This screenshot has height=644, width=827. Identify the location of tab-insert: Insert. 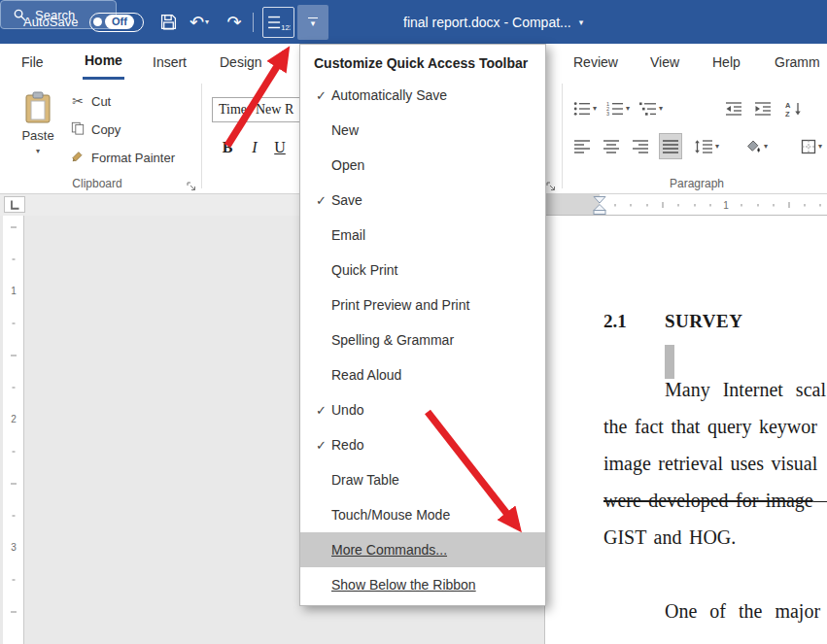
(169, 62).